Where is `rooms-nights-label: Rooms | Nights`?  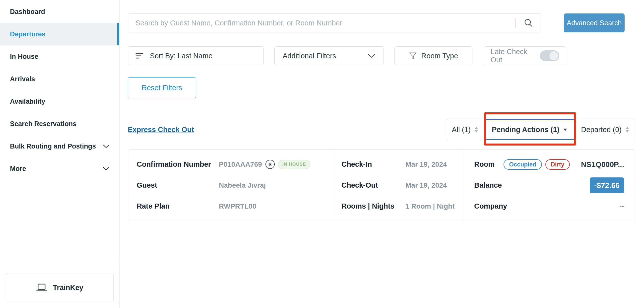 rooms-nights-label: Rooms | Nights is located at coordinates (374, 206).